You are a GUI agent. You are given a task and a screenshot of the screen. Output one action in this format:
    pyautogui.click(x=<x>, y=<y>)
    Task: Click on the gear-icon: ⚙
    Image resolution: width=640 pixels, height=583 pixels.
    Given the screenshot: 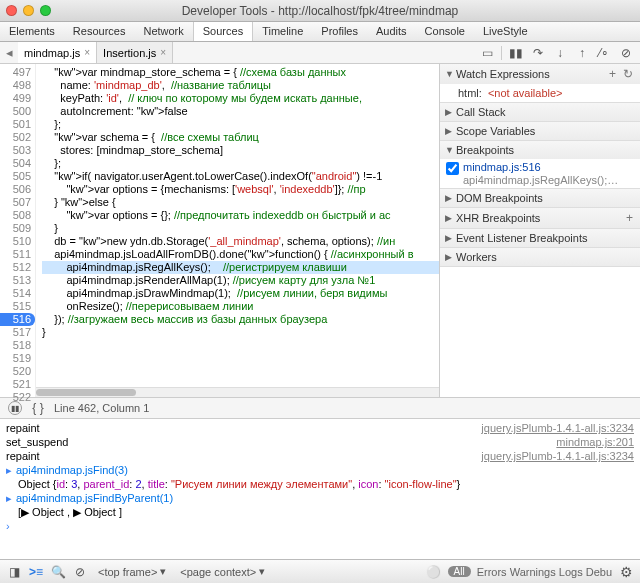 What is the action you would take?
    pyautogui.click(x=626, y=572)
    